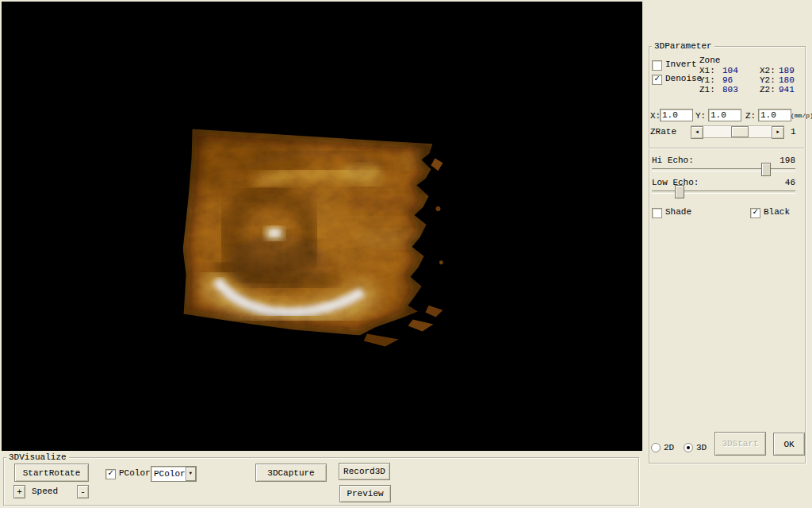 This screenshot has height=508, width=812. What do you see at coordinates (656, 448) in the screenshot?
I see `mode-2d-radio` at bounding box center [656, 448].